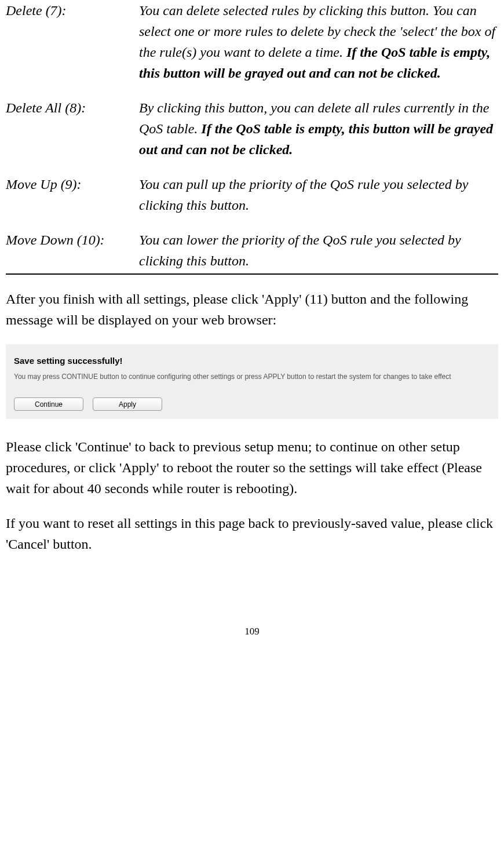 This screenshot has width=504, height=861. Describe the element at coordinates (127, 404) in the screenshot. I see `apply-button: Apply` at that location.